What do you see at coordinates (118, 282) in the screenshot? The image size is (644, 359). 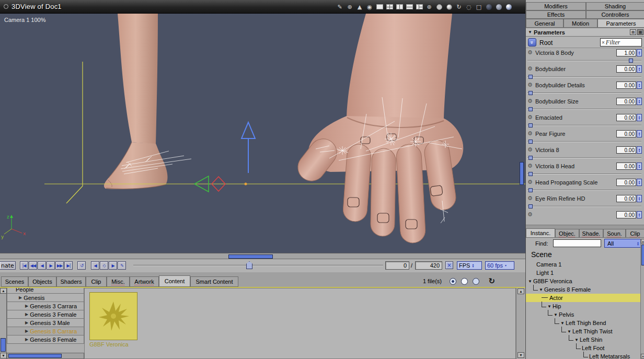 I see `tab-misc: Misc.` at bounding box center [118, 282].